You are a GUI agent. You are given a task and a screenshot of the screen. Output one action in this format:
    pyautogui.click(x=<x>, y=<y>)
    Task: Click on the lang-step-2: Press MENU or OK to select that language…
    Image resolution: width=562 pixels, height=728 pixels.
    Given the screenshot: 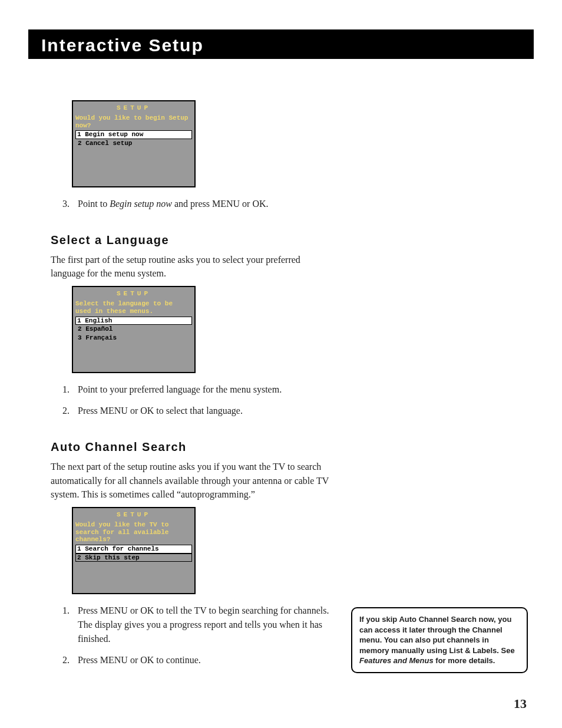 What is the action you would take?
    pyautogui.click(x=201, y=411)
    